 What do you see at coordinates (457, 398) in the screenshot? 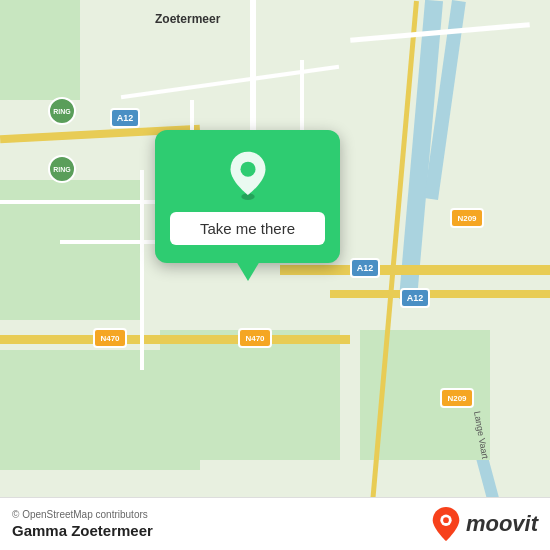
I see `n209-badge-2: N209` at bounding box center [457, 398].